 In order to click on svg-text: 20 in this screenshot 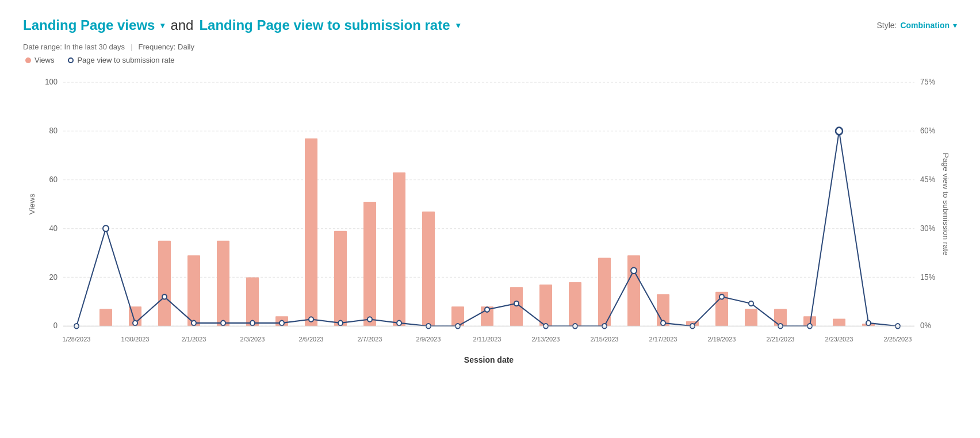, I will do `click(53, 277)`.